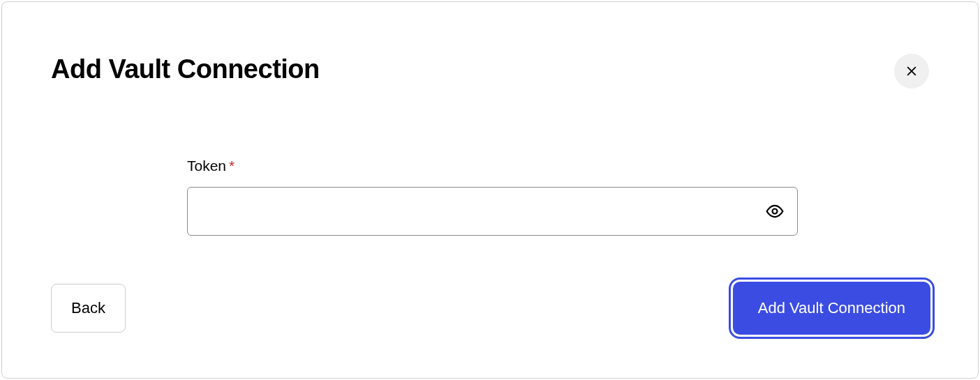 Image resolution: width=980 pixels, height=380 pixels. I want to click on form-section: Token*, so click(493, 197).